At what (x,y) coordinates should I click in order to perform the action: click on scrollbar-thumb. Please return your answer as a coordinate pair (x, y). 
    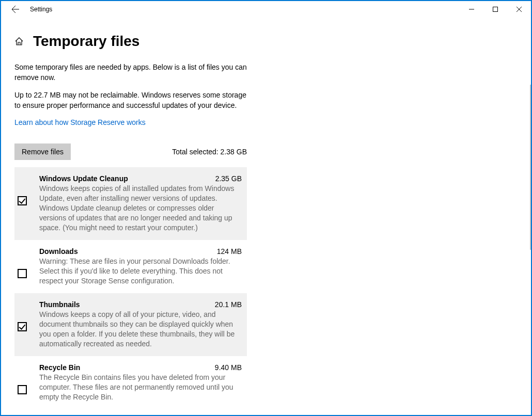
    Looking at the image, I should click on (530, 167).